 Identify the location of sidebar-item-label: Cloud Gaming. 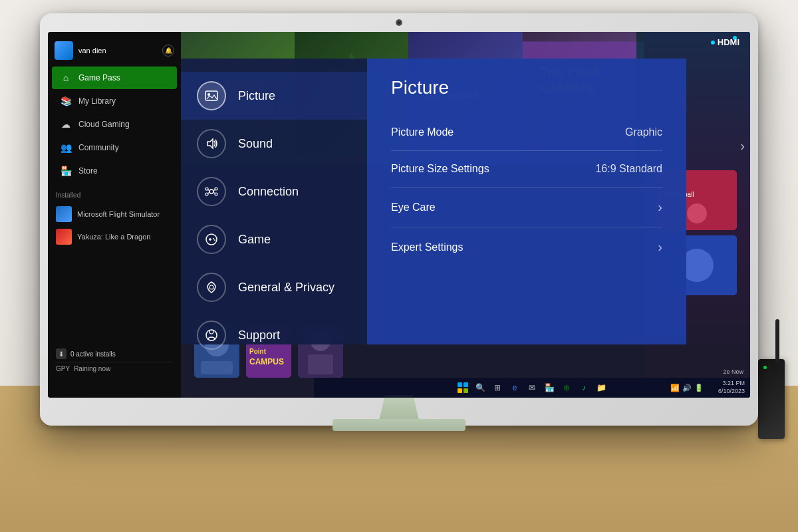
(104, 124).